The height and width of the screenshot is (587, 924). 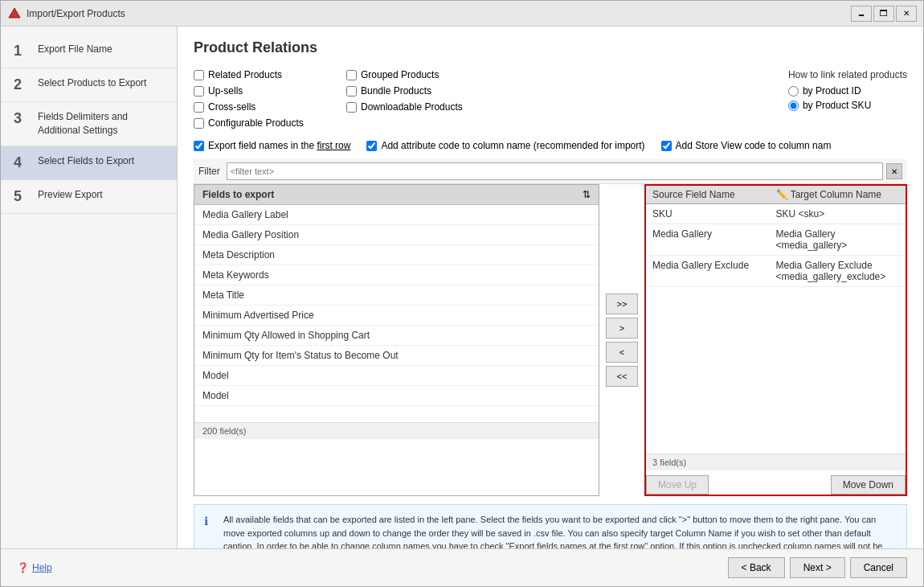 I want to click on exported-list: SKU SKU <sku> Media Gallery Media Galler…, so click(x=776, y=329).